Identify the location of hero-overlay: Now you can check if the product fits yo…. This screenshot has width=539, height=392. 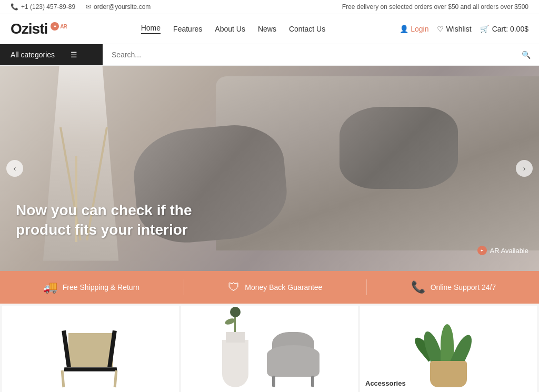
(121, 220).